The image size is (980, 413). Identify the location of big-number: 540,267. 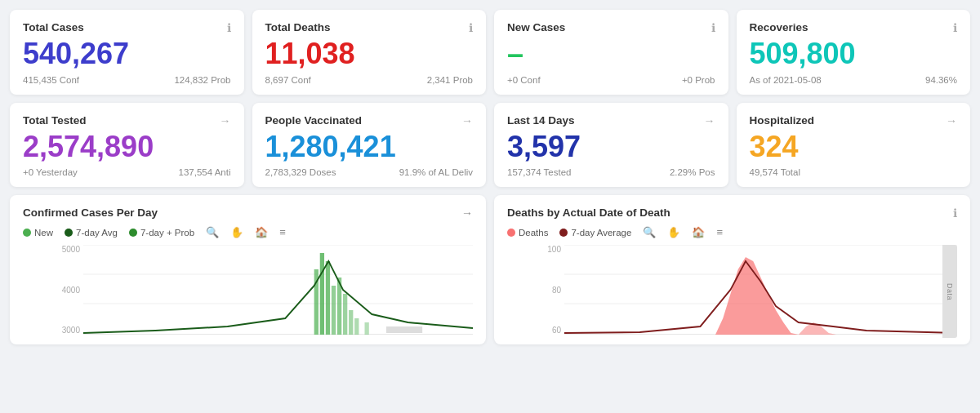
(127, 54).